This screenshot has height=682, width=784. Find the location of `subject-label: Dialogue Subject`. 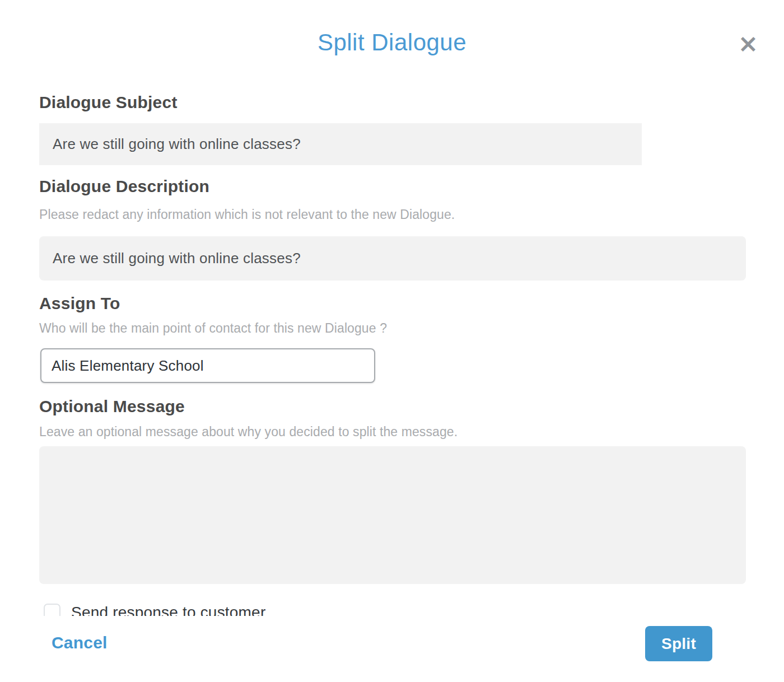

subject-label: Dialogue Subject is located at coordinates (109, 102).